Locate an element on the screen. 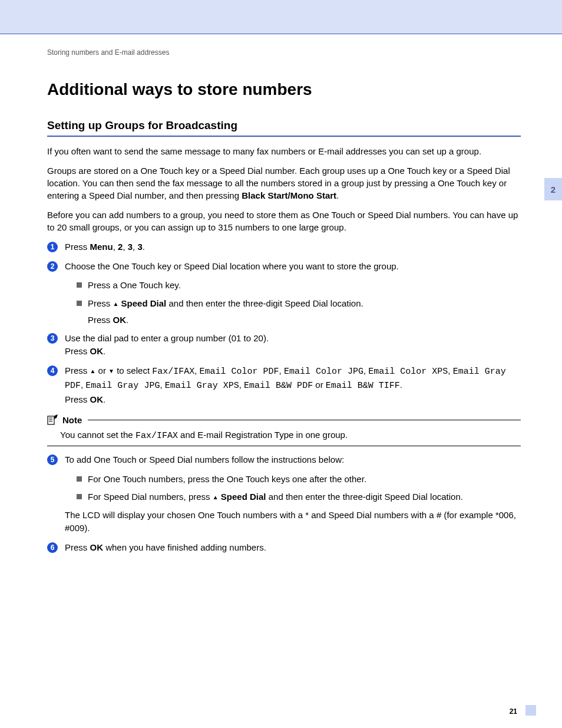 This screenshot has width=562, height=728. step-5: 5 To add One Touch or Speed Dial numbers… is located at coordinates (284, 460).